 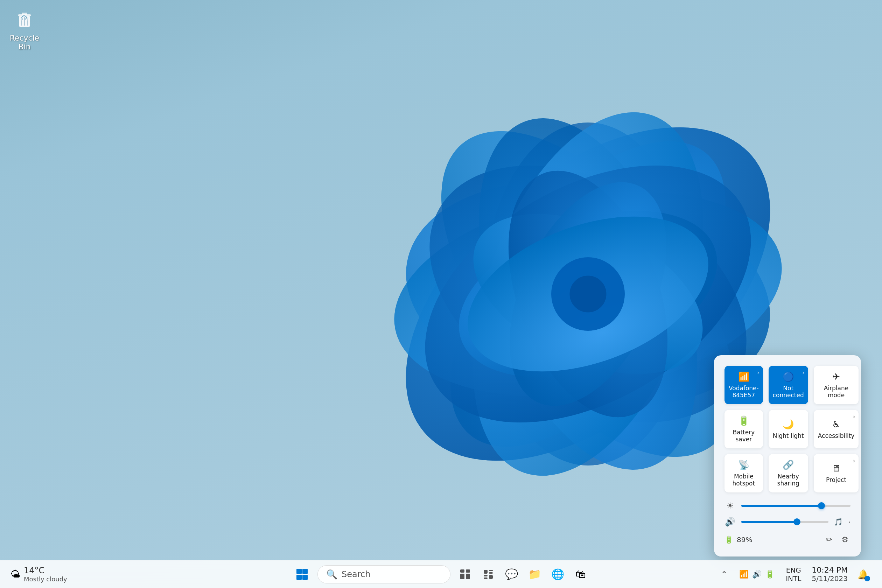 I want to click on clock: 10:24 PM 5/11/2023, so click(x=830, y=574).